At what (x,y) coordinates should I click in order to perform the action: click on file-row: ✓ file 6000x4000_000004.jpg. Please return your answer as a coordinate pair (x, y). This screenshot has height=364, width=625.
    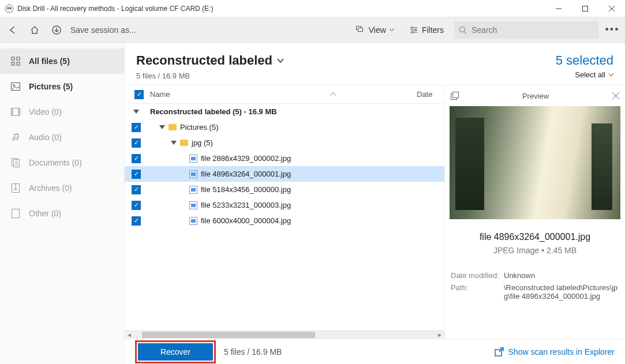
    Looking at the image, I should click on (285, 220).